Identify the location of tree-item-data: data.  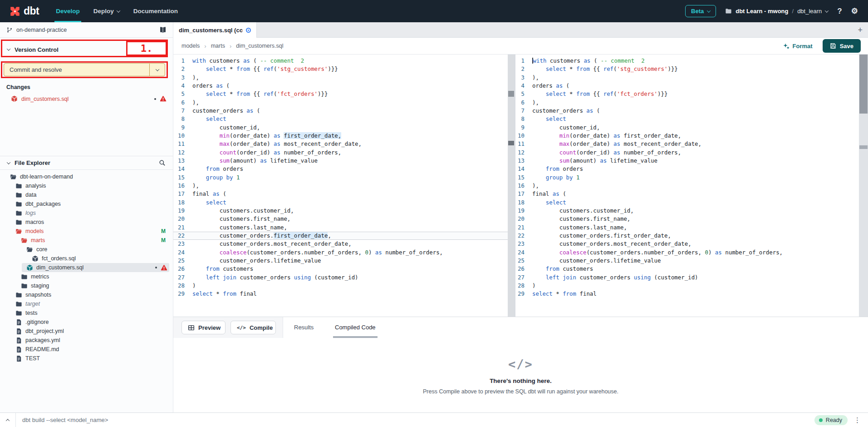
(86, 195).